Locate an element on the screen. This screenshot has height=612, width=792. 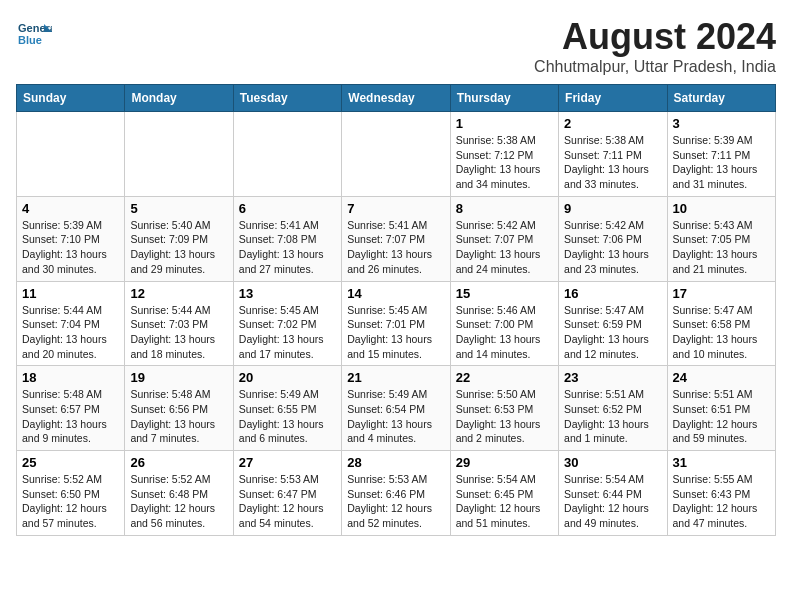
calendar-cell: 18Sunrise: 5:48 AM Sunset: 6:57 PM Dayli… is located at coordinates (71, 408).